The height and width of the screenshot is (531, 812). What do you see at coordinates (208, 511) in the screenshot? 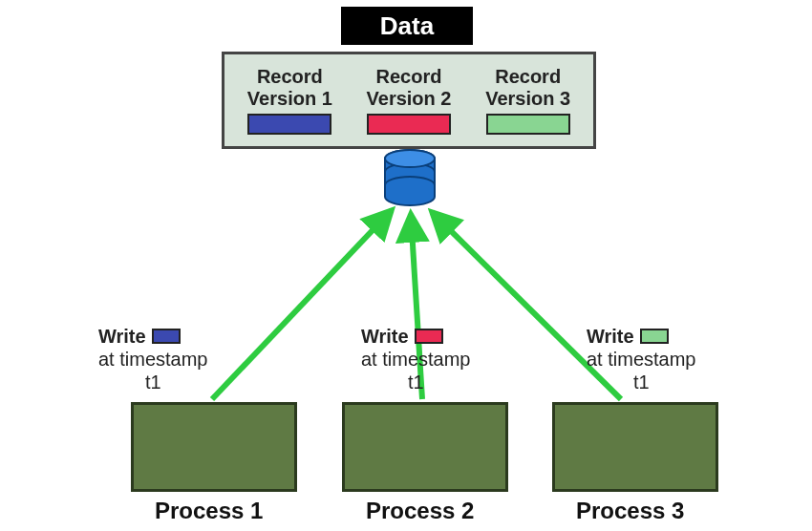
I see `process-label-1: Process 1` at bounding box center [208, 511].